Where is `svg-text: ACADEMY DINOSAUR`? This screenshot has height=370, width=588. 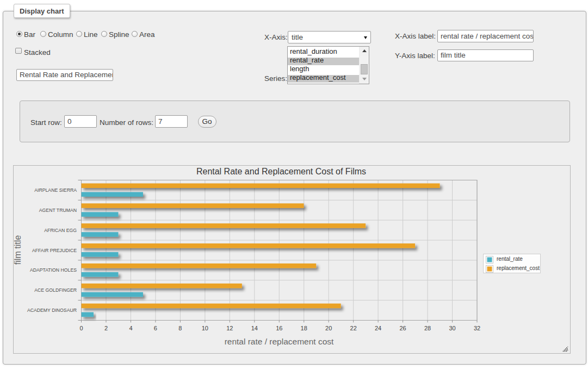
svg-text: ACADEMY DINOSAUR is located at coordinates (52, 310).